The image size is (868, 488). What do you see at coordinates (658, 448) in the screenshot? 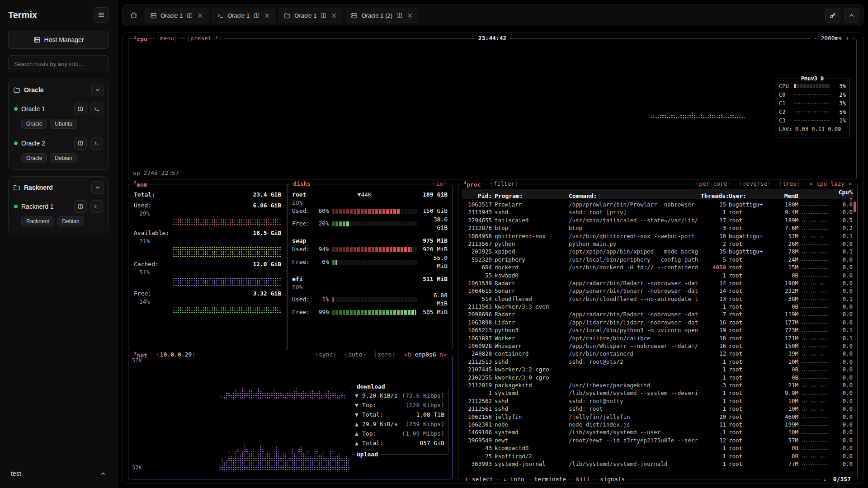
I see `process-row: 43kcompactd01root0B0.0` at bounding box center [658, 448].